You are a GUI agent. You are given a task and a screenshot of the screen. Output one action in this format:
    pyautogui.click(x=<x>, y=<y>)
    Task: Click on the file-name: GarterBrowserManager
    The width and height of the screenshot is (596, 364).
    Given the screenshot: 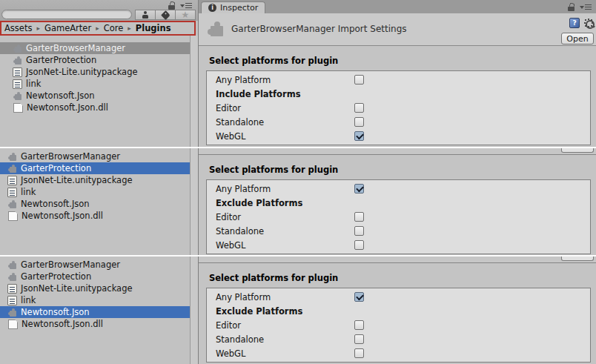 What is the action you would take?
    pyautogui.click(x=70, y=265)
    